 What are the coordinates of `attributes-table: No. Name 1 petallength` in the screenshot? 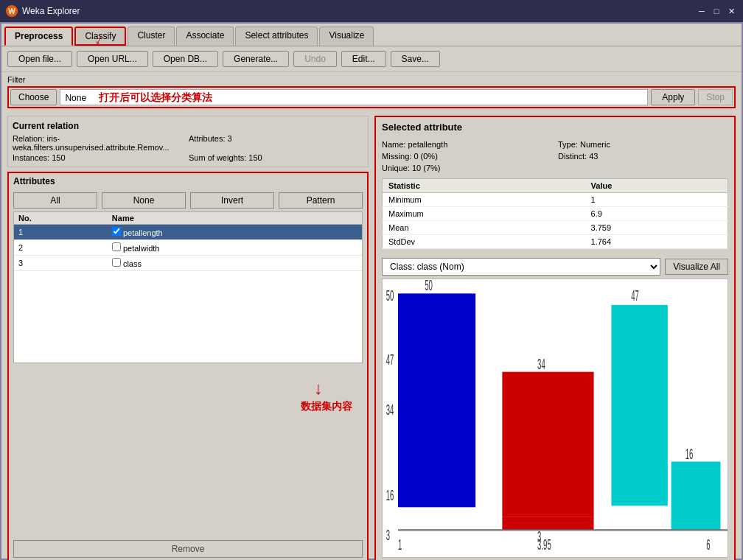 It's located at (188, 287).